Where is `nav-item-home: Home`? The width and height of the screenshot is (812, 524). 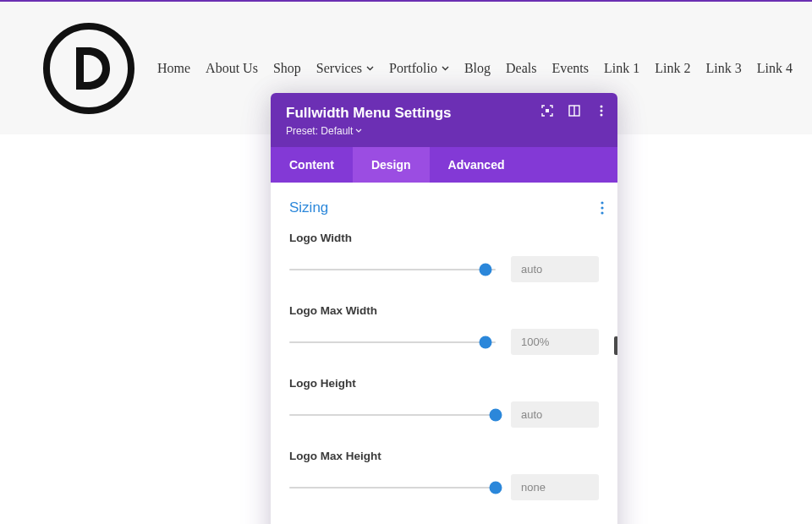 nav-item-home: Home is located at coordinates (174, 68).